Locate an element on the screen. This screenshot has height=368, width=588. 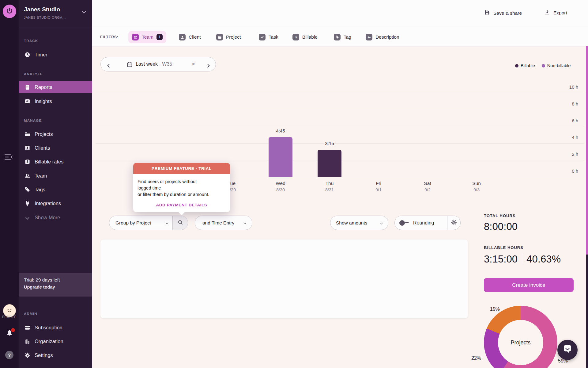
chat-widget-button is located at coordinates (567, 350).